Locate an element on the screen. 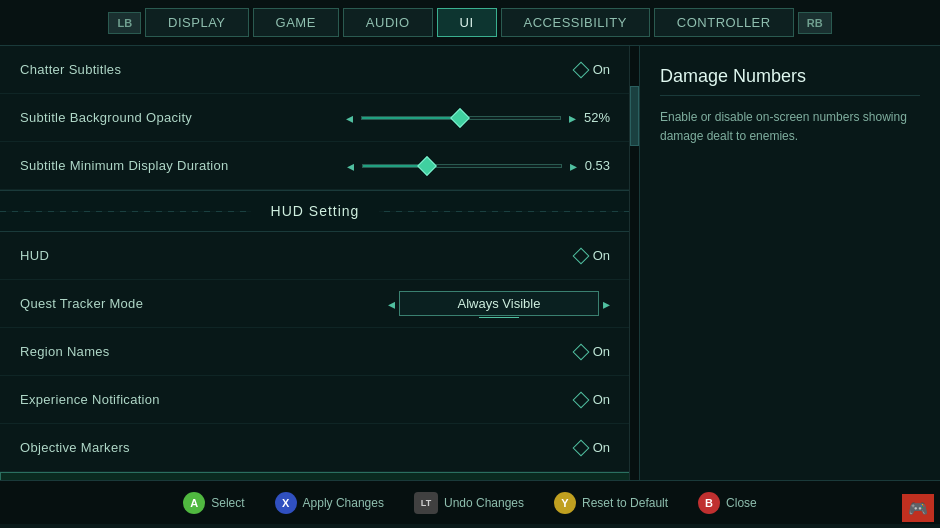  setting-row-hud: HUD On is located at coordinates (315, 256).